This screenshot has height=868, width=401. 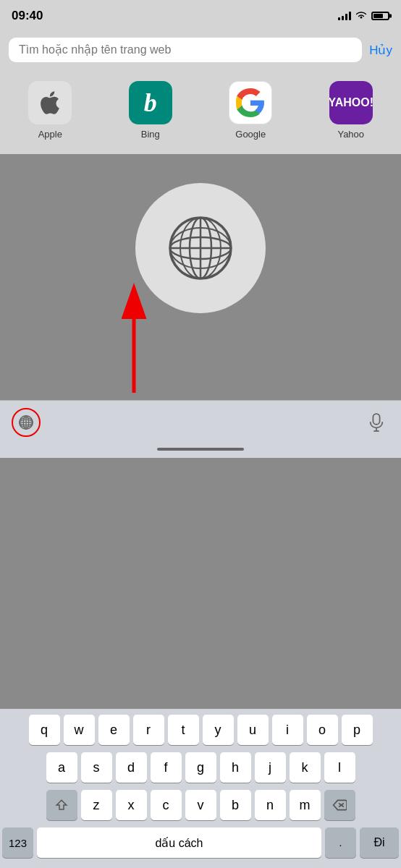 I want to click on key-m: m, so click(x=305, y=805).